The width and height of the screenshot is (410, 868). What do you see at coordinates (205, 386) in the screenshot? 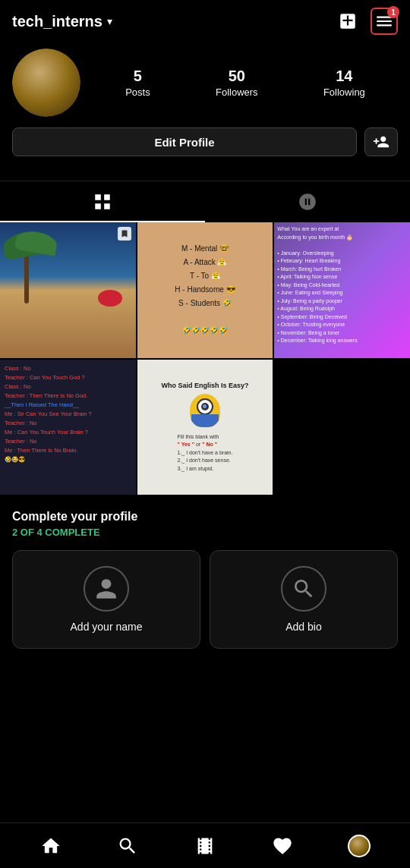
I see `post-5-title: Who Said English Is Easy?` at bounding box center [205, 386].